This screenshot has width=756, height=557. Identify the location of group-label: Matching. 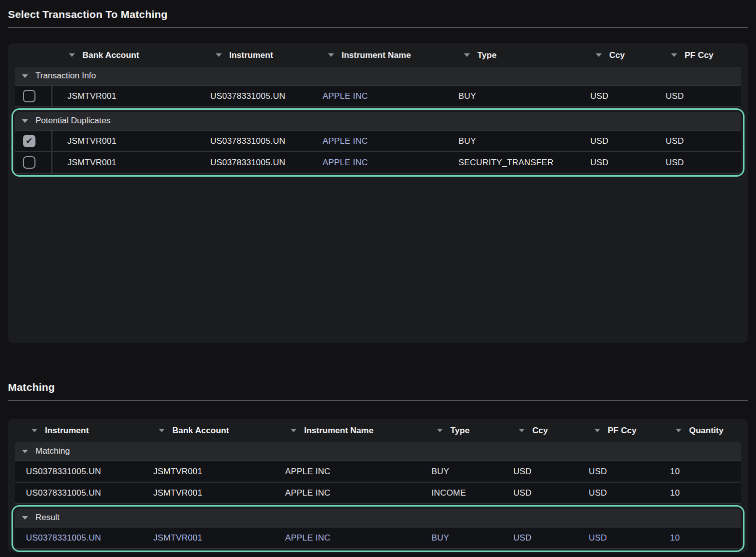
(53, 451).